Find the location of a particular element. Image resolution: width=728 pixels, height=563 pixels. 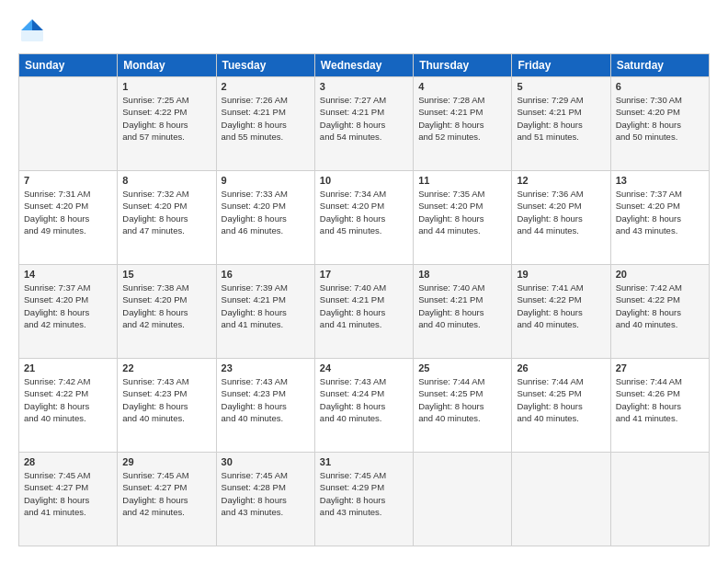

calendar-cell: 2Sunrise: 7:26 AMSunset: 4:21 PMDaylight… is located at coordinates (265, 124).